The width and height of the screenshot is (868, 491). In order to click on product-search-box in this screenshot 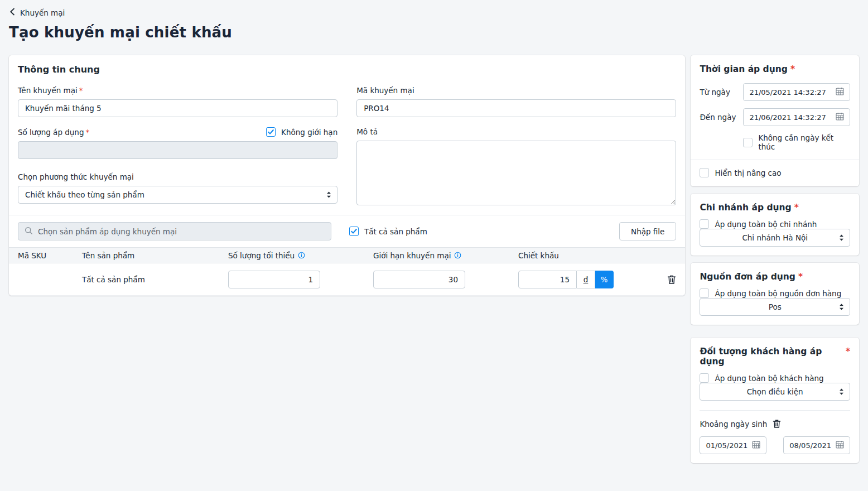, I will do `click(175, 231)`.